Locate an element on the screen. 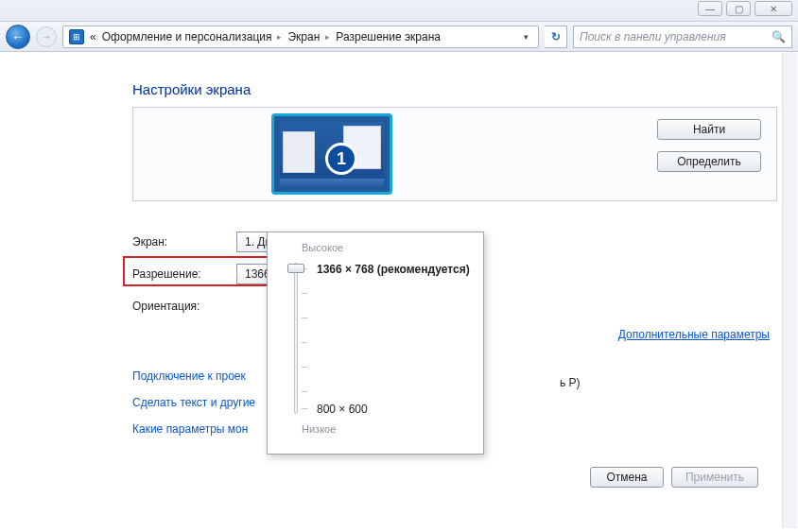 This screenshot has height=532, width=798. window-controls: — ▢ ✕ is located at coordinates (745, 9).